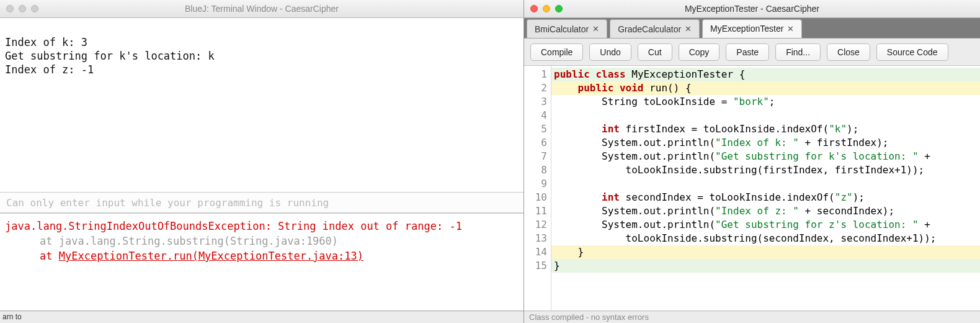 The height and width of the screenshot is (323, 980). What do you see at coordinates (752, 29) in the screenshot?
I see `editor-tabstrip: BmiCalculator ✕ GradeCalculator ✕ MyExce…` at bounding box center [752, 29].